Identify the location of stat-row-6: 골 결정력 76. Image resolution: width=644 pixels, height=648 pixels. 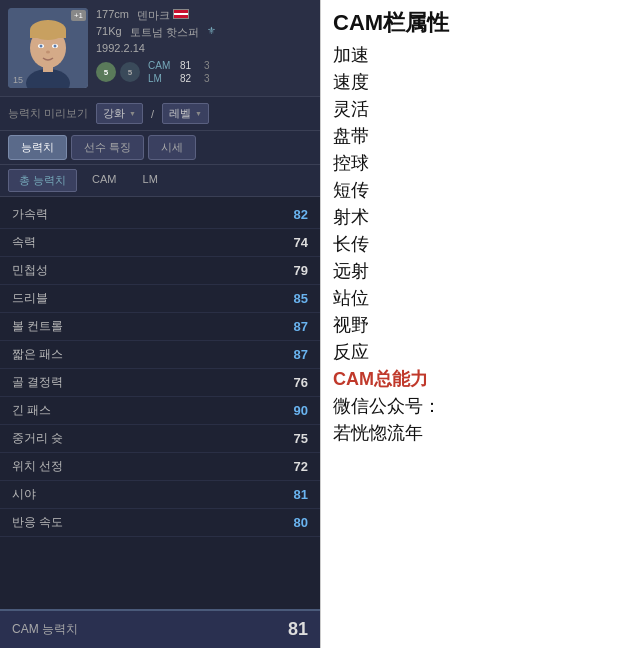
(160, 383).